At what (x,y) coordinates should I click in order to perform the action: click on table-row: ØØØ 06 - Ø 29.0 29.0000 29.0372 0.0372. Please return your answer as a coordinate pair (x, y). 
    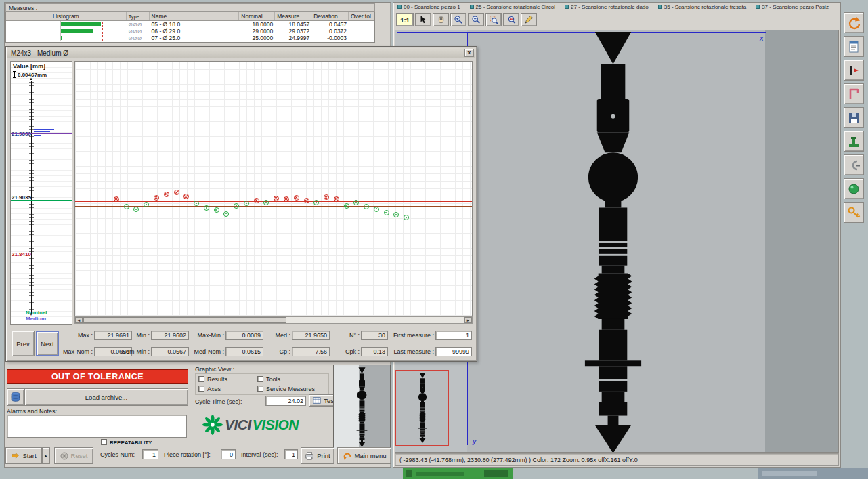
    Looking at the image, I should click on (190, 31).